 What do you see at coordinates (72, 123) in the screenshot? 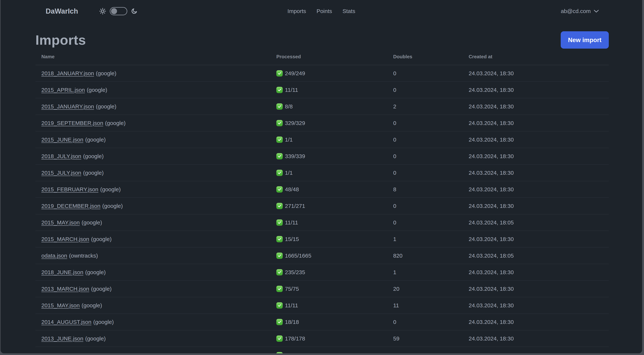
I see `import-file-link: 2019_SEPTEMBER.json` at bounding box center [72, 123].